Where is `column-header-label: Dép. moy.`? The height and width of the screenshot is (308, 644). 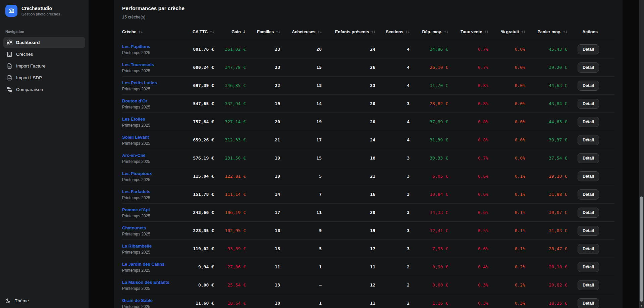 column-header-label: Dép. moy. is located at coordinates (432, 32).